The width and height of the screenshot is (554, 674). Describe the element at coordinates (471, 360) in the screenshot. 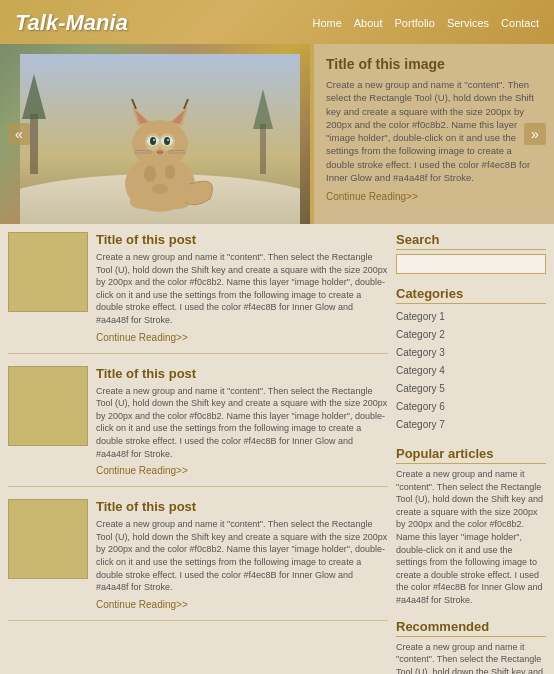

I see `categories-section: Categories Category 1 Category 2 Categor…` at that location.